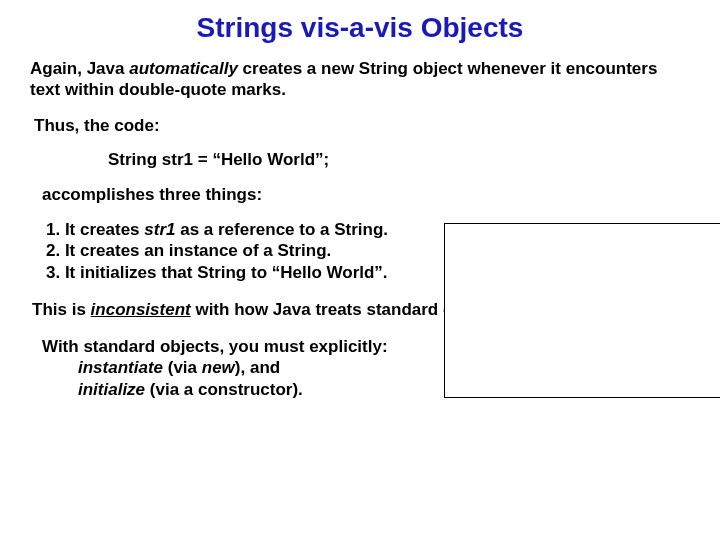  What do you see at coordinates (258, 368) in the screenshot?
I see `std-a-post: ), and` at bounding box center [258, 368].